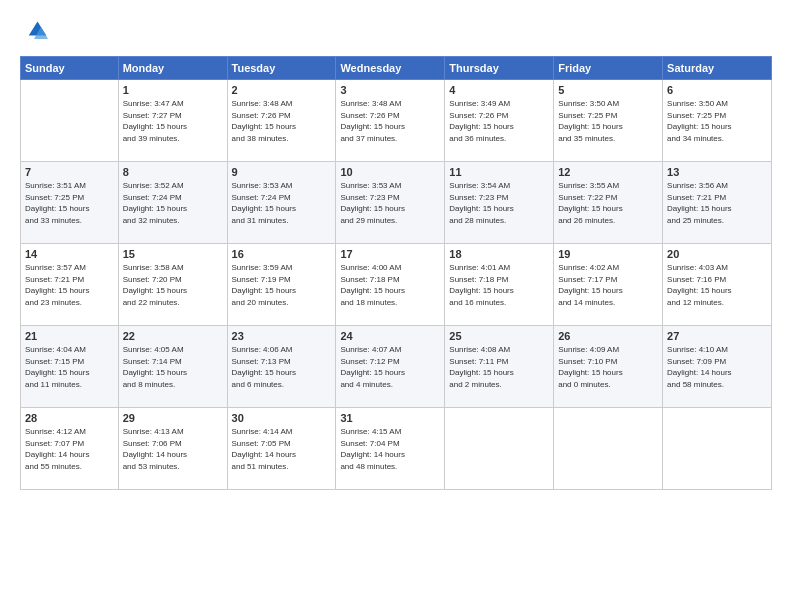  I want to click on day-number: 15, so click(173, 254).